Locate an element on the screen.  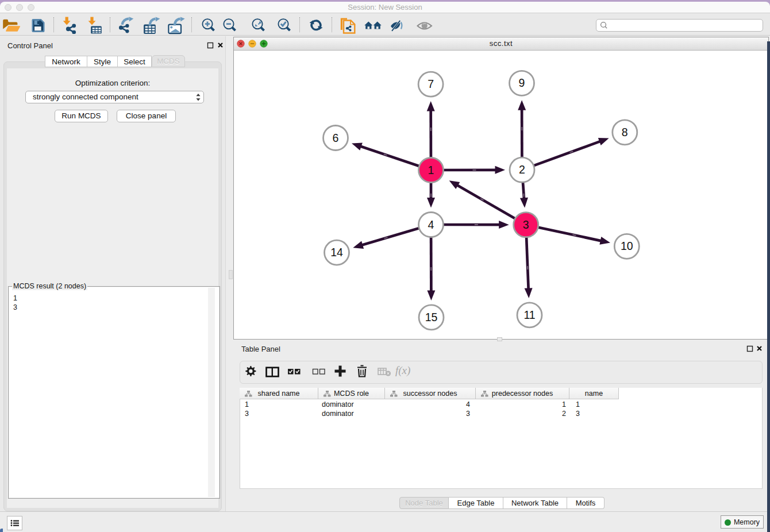
svg-text: 14 is located at coordinates (337, 252).